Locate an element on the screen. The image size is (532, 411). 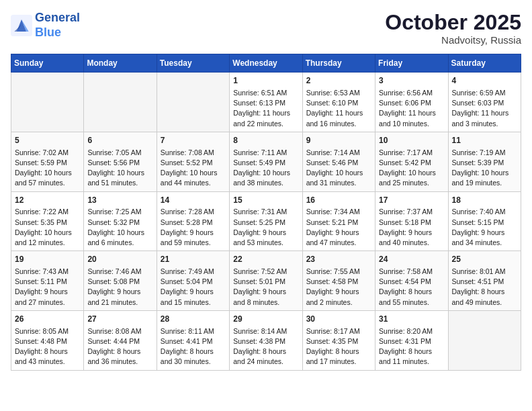
day-info: Sunrise: 7:52 AM Sunset: 5:01 PM Dayligh… is located at coordinates (266, 287).